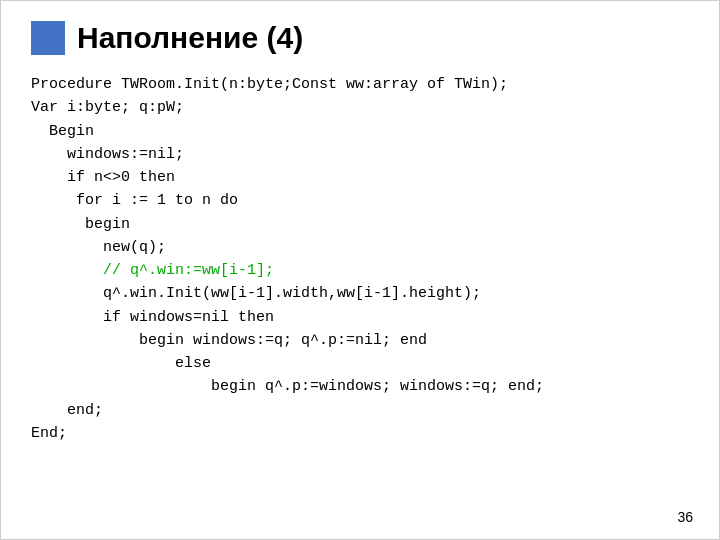  I want to click on code-line: windows:=nil;, so click(108, 154).